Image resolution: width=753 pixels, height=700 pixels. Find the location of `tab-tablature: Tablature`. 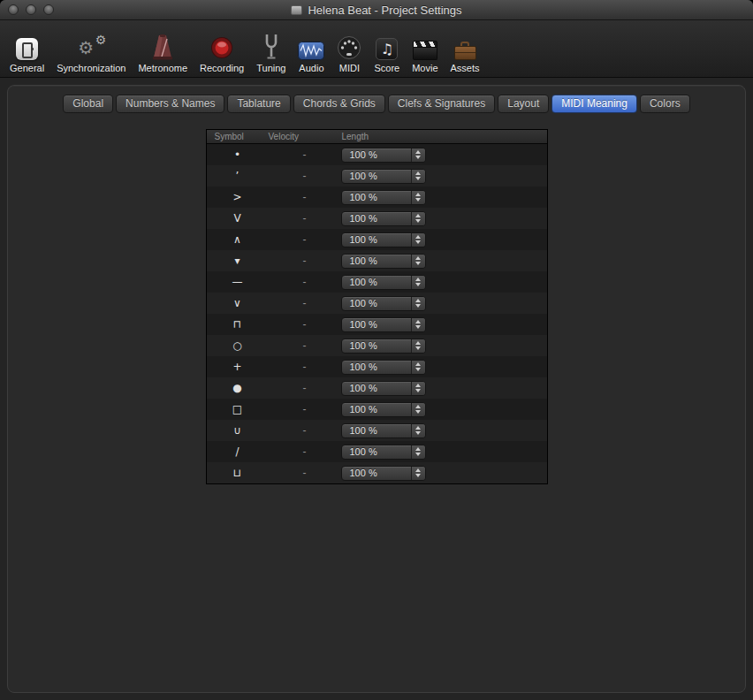

tab-tablature: Tablature is located at coordinates (258, 104).